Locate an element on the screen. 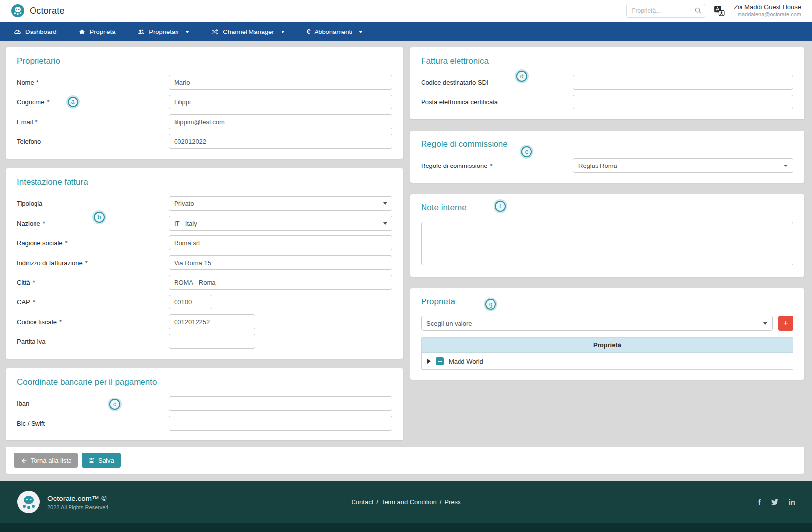 The image size is (812, 532). field-label: Ragione sociale* is located at coordinates (93, 243).